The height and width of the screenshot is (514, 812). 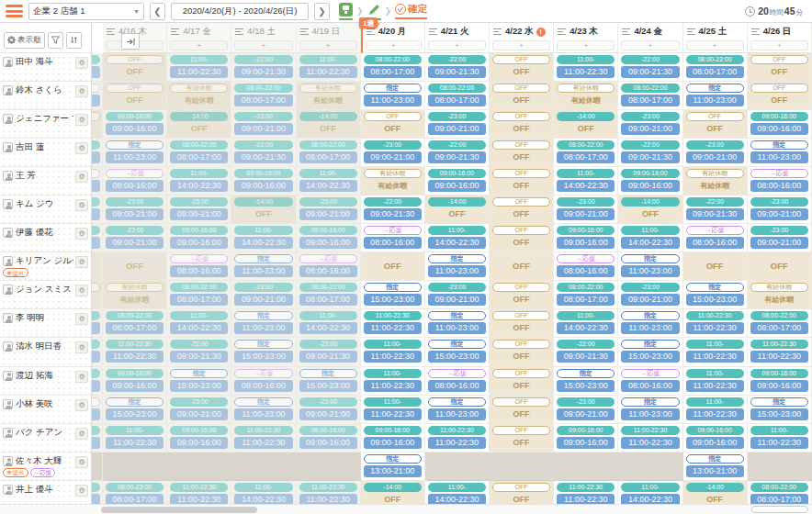 I want to click on menu-icon, so click(x=15, y=11).